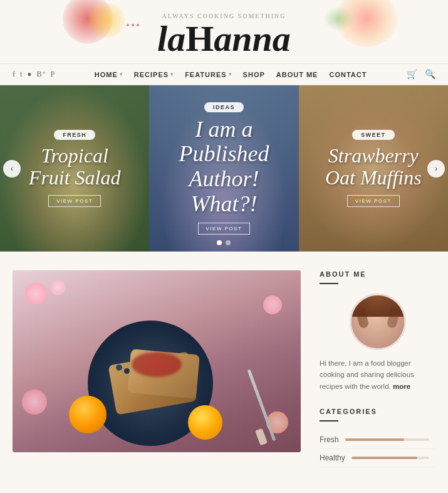  I want to click on nav-links: HOME▾ RECIPES▾ FEATURES▾ SHOP ABOUT ME C…, so click(231, 75).